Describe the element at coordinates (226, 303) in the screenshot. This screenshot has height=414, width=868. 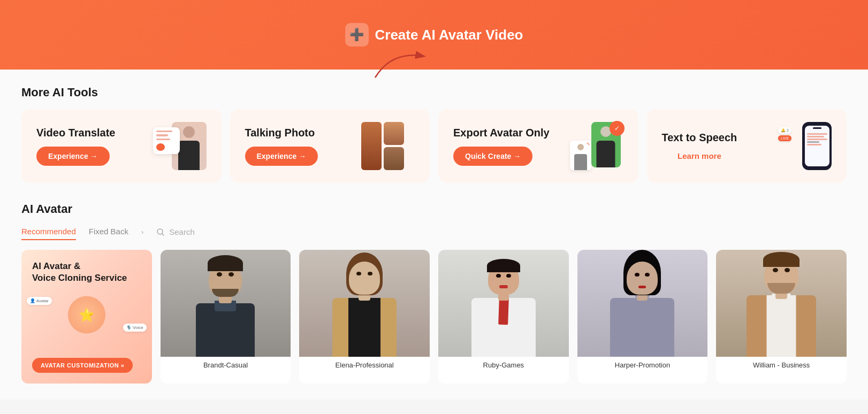
I see `avatar-img-brandt` at that location.